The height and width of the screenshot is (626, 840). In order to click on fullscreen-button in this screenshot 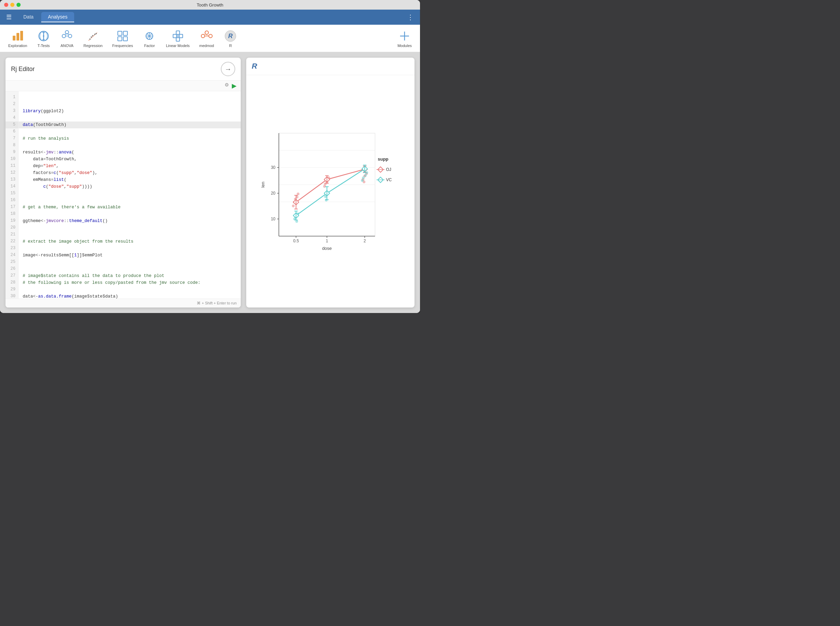, I will do `click(18, 5)`.